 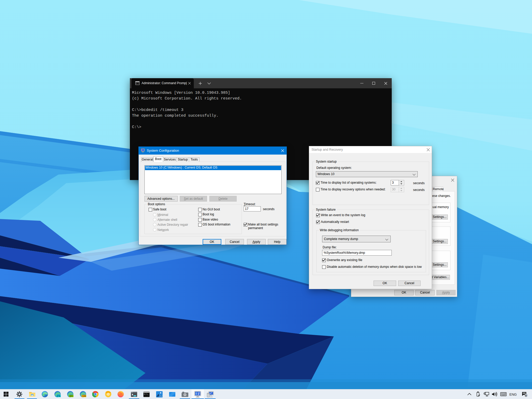 I want to click on svg-text: ETA, so click(x=59, y=396).